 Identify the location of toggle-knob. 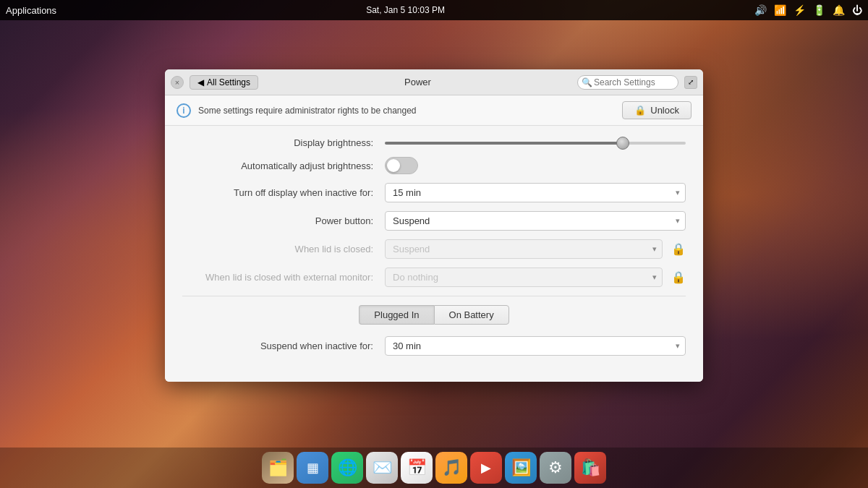
(393, 166).